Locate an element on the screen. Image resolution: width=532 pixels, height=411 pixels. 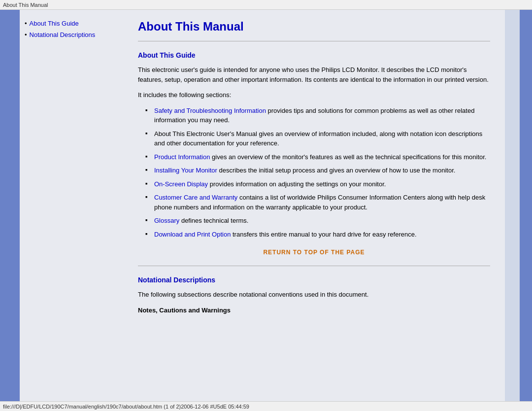
bullet-product-info-text: gives an overview of the monitor's featu… is located at coordinates (348, 157).